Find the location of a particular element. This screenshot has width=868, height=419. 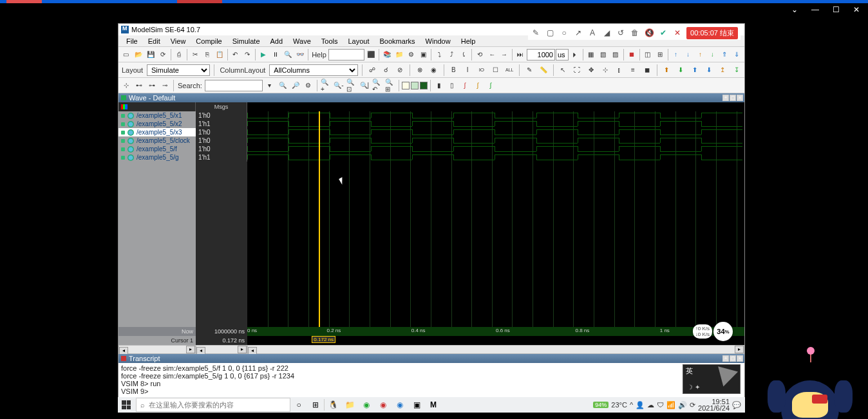

cov2-icon: ▧ is located at coordinates (603, 55).